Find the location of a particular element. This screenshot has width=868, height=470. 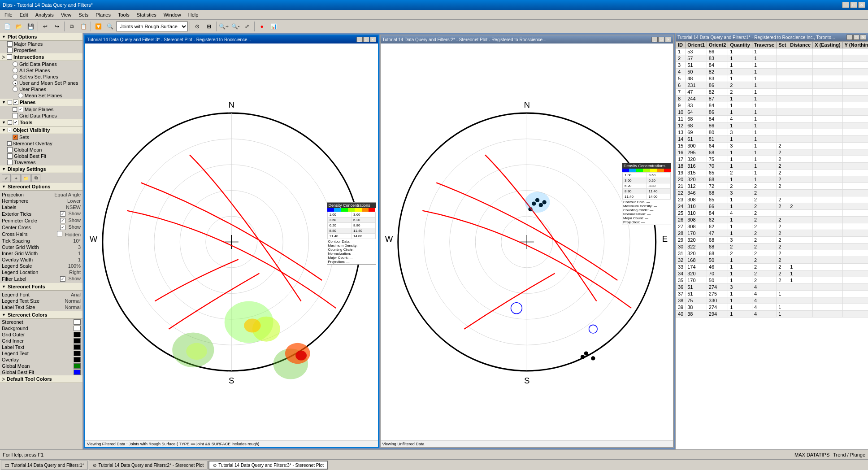

sets-item: Sets is located at coordinates (41, 137).